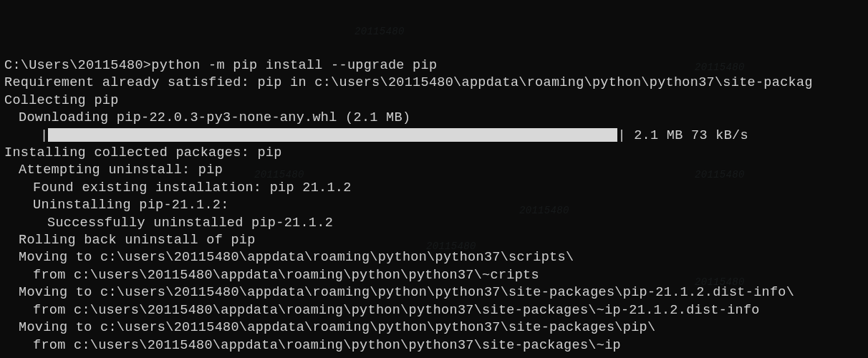 This screenshot has width=868, height=358. I want to click on progress-bar-start: |, so click(44, 136).